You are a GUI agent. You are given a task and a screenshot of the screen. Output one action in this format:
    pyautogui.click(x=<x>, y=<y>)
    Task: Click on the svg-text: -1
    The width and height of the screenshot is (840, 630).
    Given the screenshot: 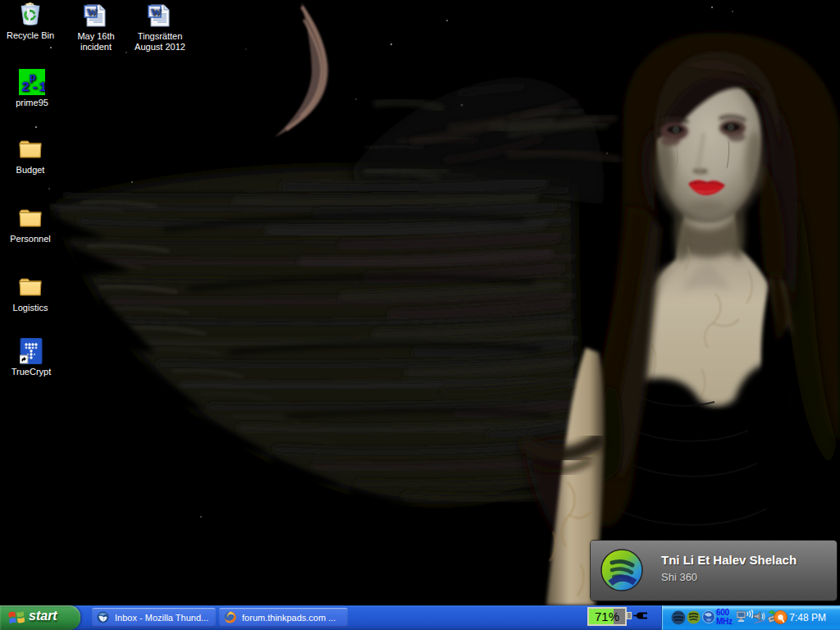 What is the action you would take?
    pyautogui.click(x=38, y=88)
    